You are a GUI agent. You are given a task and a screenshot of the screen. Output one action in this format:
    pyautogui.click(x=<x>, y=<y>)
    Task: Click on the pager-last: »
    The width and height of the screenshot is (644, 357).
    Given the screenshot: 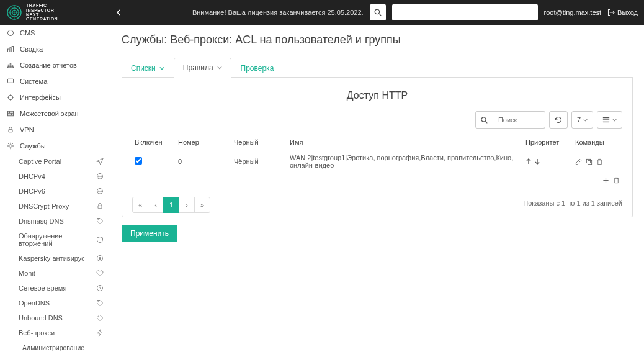 What is the action you would take?
    pyautogui.click(x=202, y=205)
    